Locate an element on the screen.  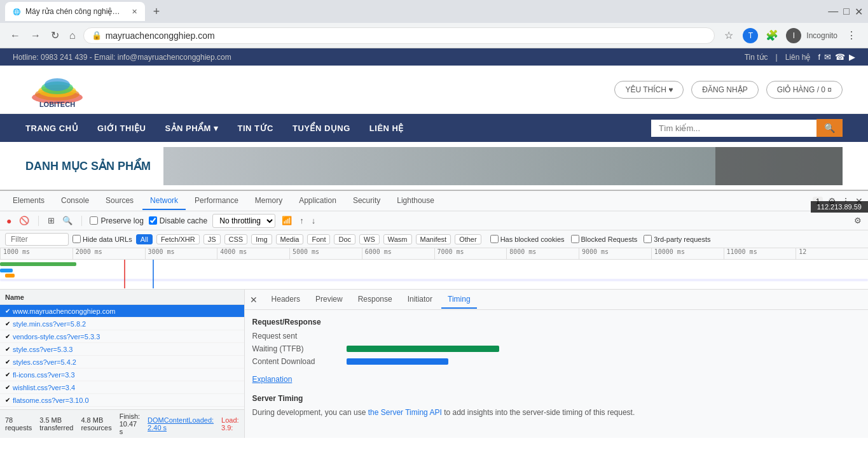
forward-btn: → is located at coordinates (36, 36).